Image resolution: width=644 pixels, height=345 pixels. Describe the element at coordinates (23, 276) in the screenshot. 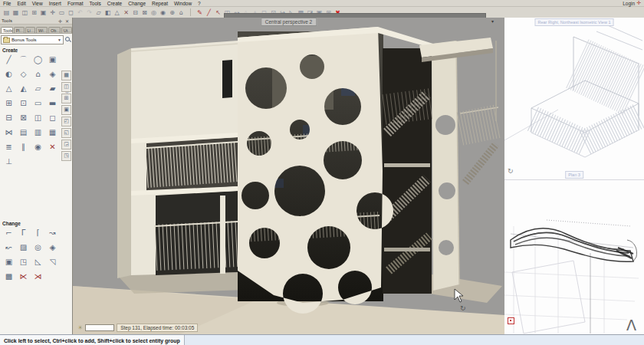

I see `change-tool-icon: ⋉` at that location.